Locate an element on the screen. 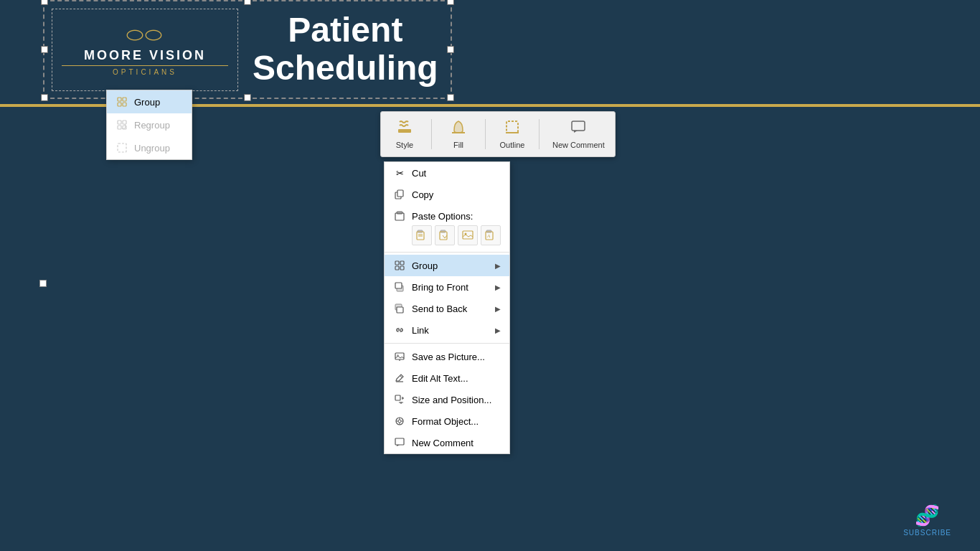 The height and width of the screenshot is (551, 980). title-text: Patient Scheduling is located at coordinates (346, 50).